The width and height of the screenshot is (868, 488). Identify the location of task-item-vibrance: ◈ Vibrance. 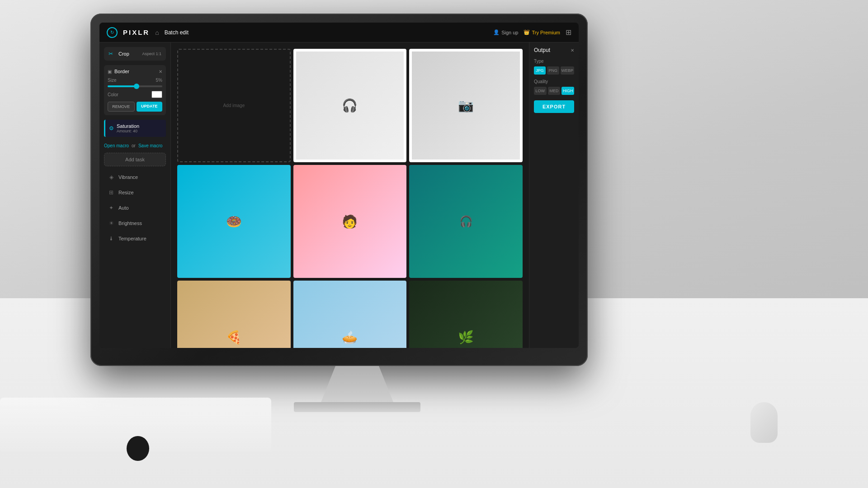
(135, 177).